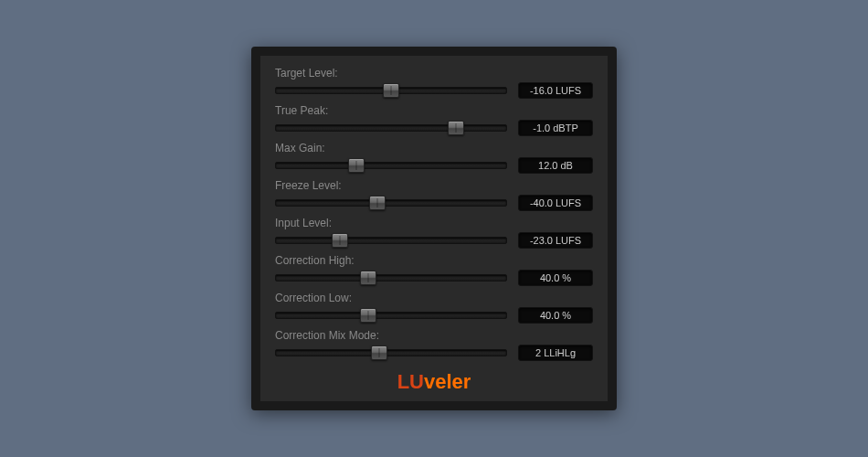  What do you see at coordinates (434, 260) in the screenshot?
I see `param-label: Correction High:` at bounding box center [434, 260].